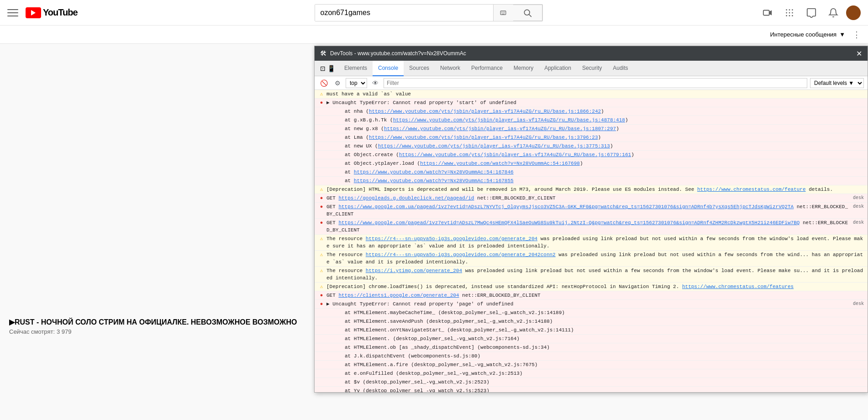 The height and width of the screenshot is (420, 868). I want to click on console-line-text: must have a valid `as` value, so click(595, 94).